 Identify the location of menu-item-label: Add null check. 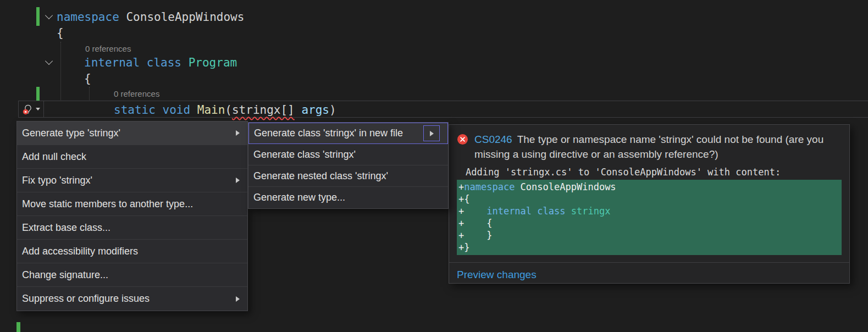
(131, 157).